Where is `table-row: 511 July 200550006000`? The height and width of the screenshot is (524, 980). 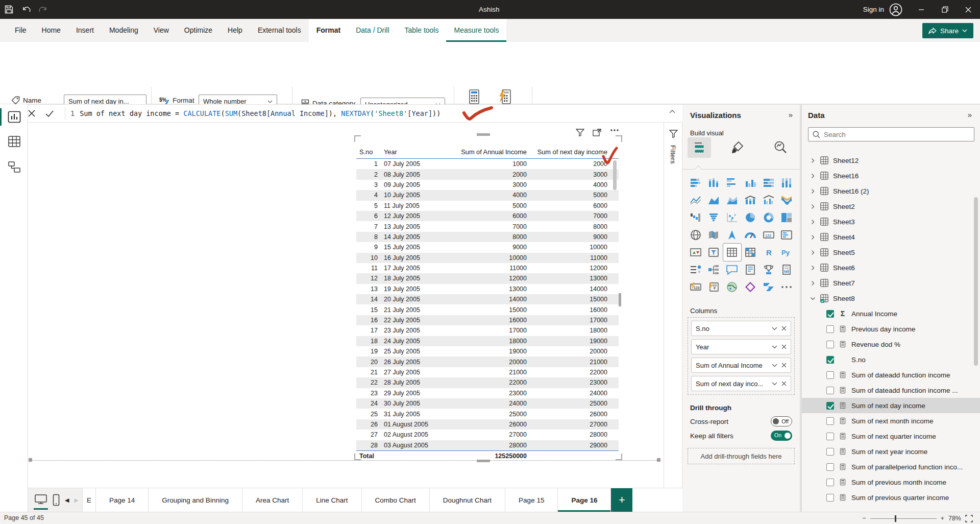
table-row: 511 July 200550006000 is located at coordinates (487, 206).